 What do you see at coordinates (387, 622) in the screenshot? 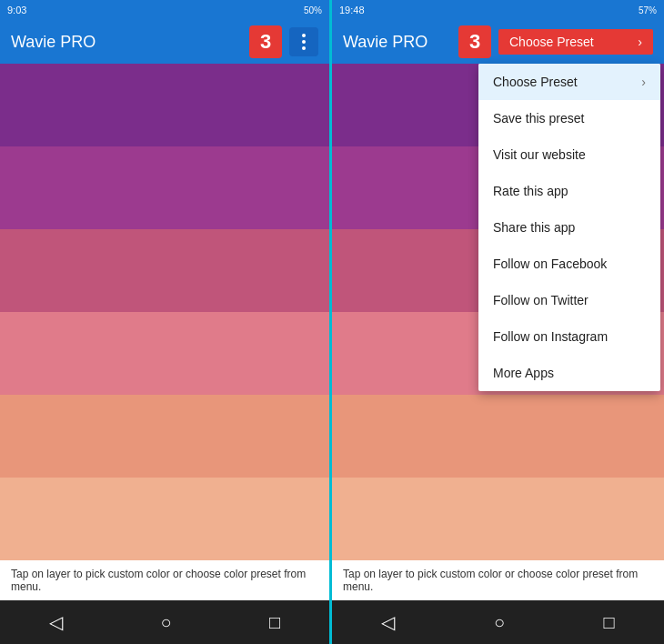
I see `right-nav-back-button: ◁` at bounding box center [387, 622].